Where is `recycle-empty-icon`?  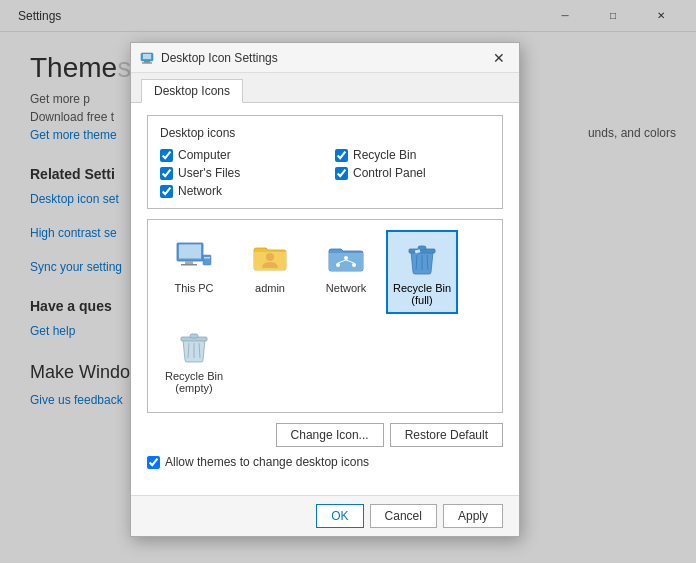 recycle-empty-icon is located at coordinates (194, 346).